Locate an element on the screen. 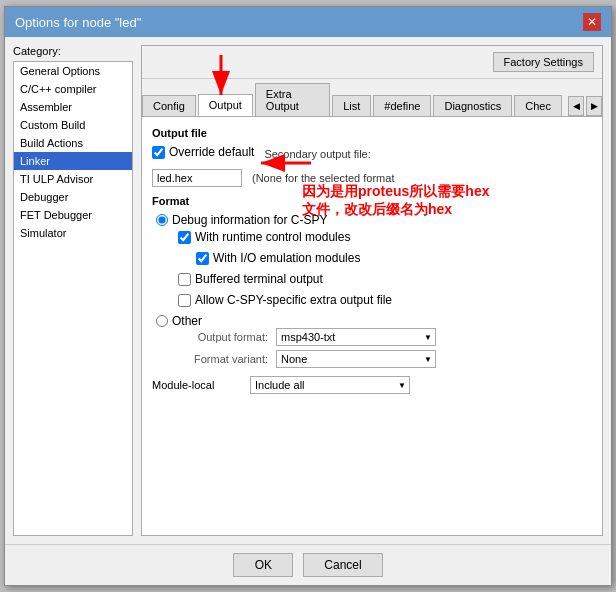 The height and width of the screenshot is (592, 616). module-local-select-wrapper: Include all Include none Custom is located at coordinates (330, 385).